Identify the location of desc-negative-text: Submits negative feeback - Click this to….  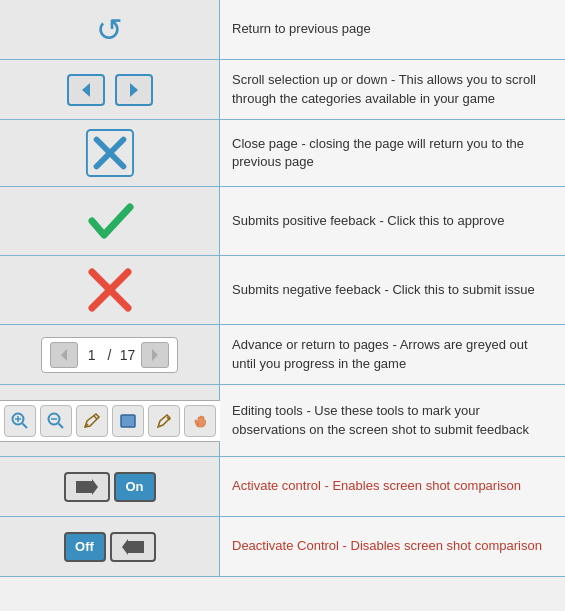
(384, 290).